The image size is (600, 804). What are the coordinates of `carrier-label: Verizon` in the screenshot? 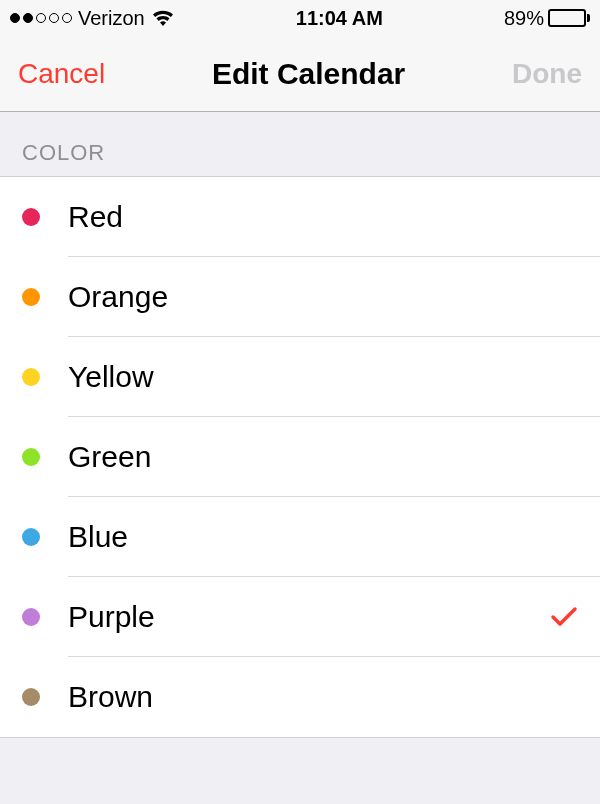 It's located at (112, 18).